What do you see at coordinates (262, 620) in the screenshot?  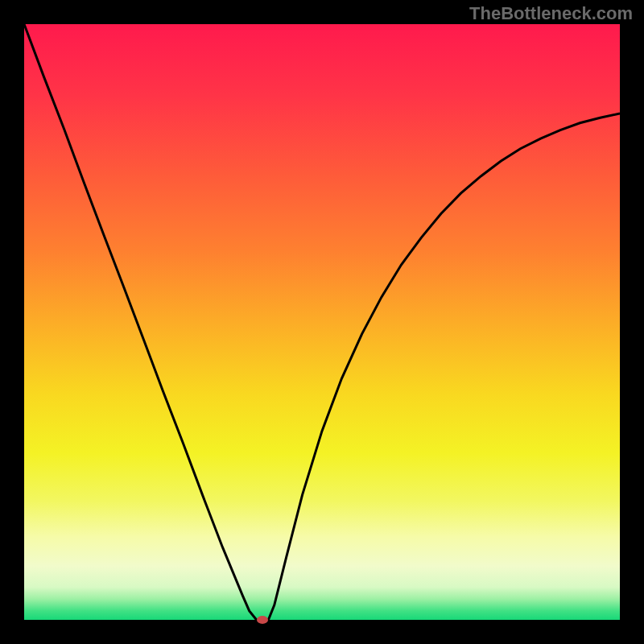 I see `optimal-point-marker` at bounding box center [262, 620].